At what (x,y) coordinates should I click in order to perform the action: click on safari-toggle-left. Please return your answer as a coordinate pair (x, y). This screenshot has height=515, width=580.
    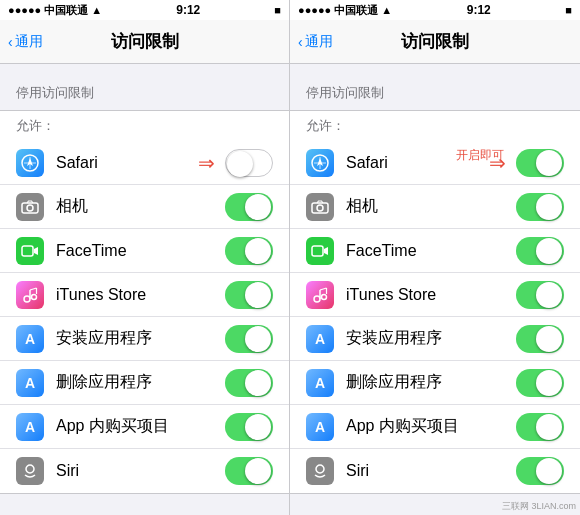
    Looking at the image, I should click on (249, 163).